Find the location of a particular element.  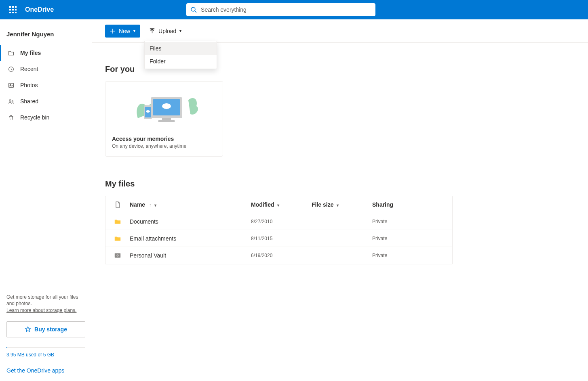

get-apps-link: Get the OneDrive apps is located at coordinates (46, 371).